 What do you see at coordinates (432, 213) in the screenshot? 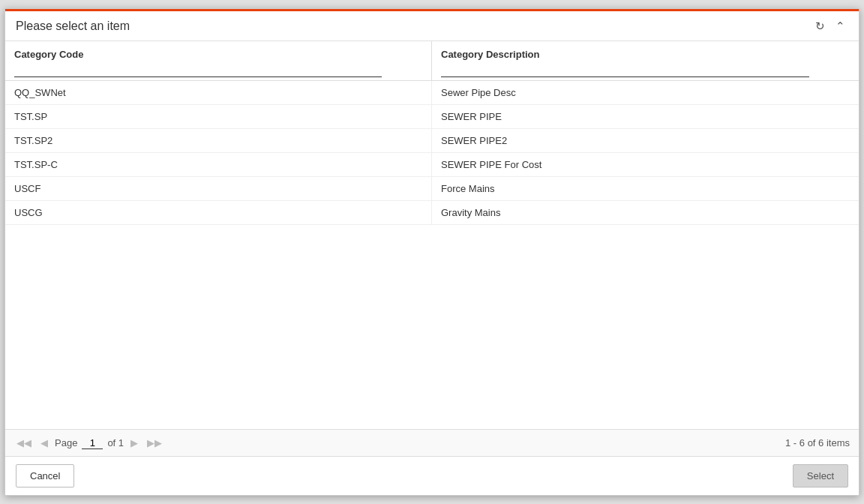
I see `table-row: USCG Gravity Mains` at bounding box center [432, 213].